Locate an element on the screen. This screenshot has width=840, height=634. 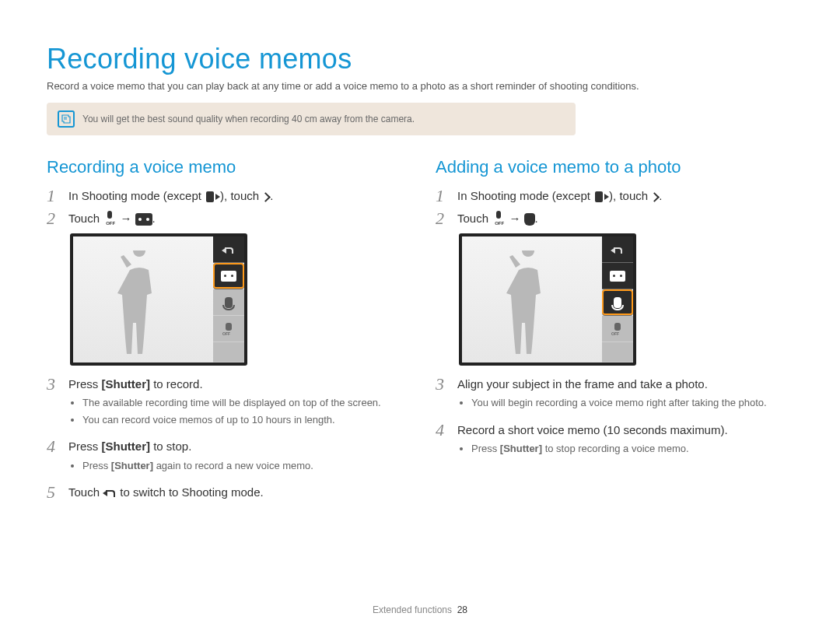
tip-box: You will get the best sound quality when… is located at coordinates (311, 119).